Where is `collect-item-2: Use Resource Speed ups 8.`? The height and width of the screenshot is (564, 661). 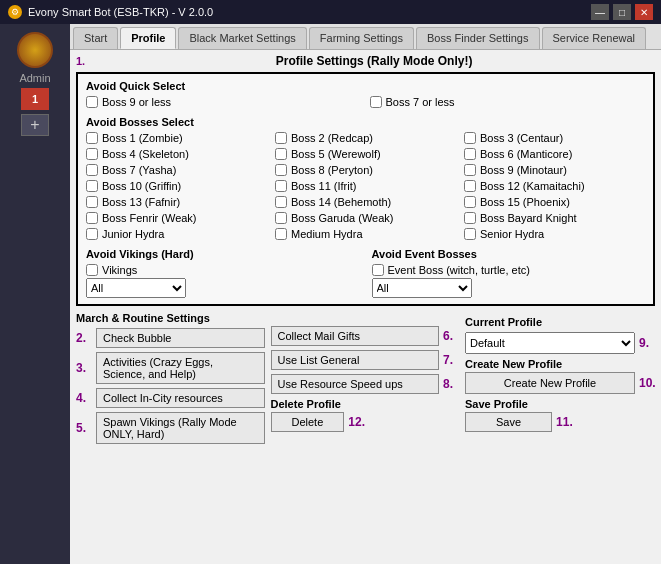
collect-item-2: Use Resource Speed ups 8. is located at coordinates (366, 384).